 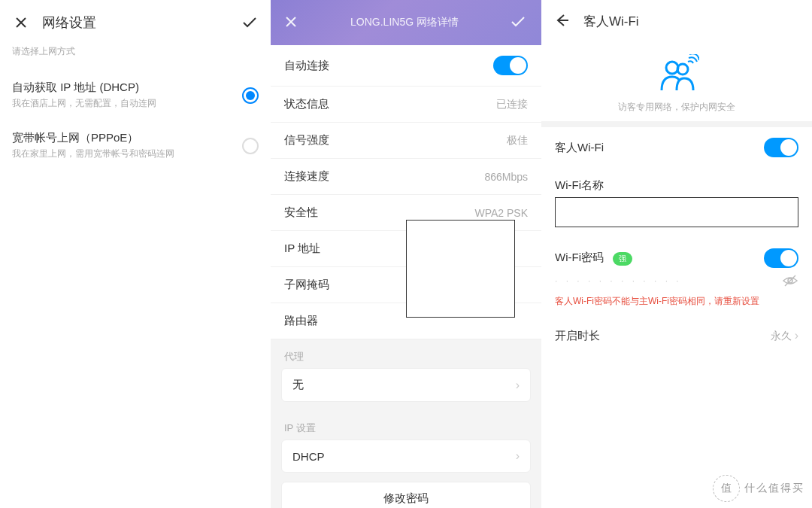 What do you see at coordinates (774, 488) in the screenshot?
I see `watermark-text: 什么值得买` at bounding box center [774, 488].